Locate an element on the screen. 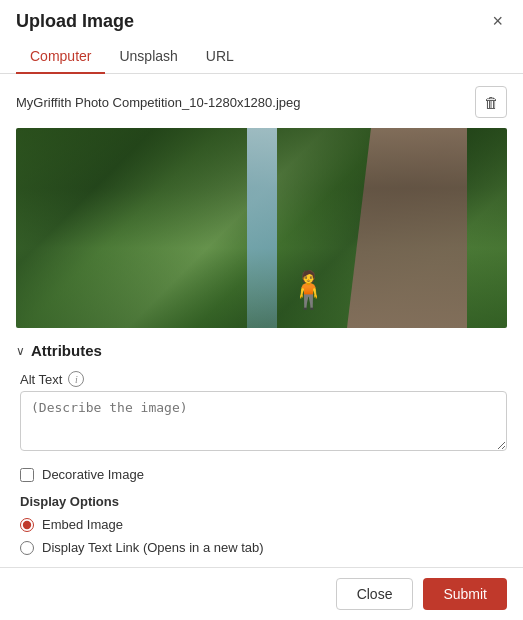 The height and width of the screenshot is (620, 523). person-silhouette: 🧍 is located at coordinates (308, 290).